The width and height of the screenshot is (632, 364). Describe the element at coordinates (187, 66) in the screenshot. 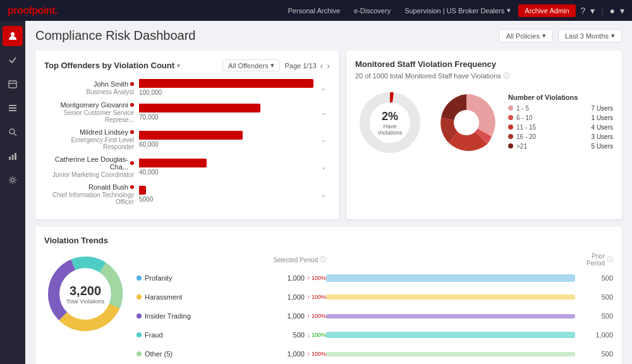

I see `top-offenders-header: Top Offenders by Violation Count ▾ All O…` at that location.